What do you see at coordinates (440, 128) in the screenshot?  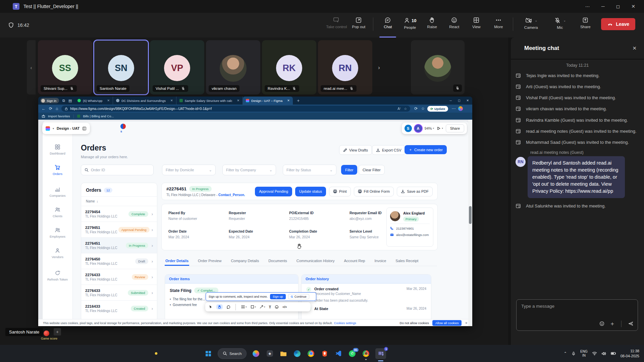 I see `present-button: ▾` at bounding box center [440, 128].